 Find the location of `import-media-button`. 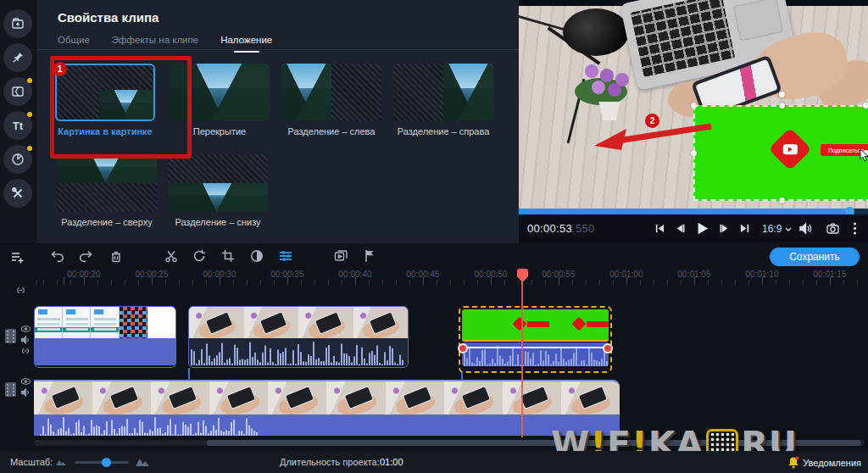

import-media-button is located at coordinates (18, 24).